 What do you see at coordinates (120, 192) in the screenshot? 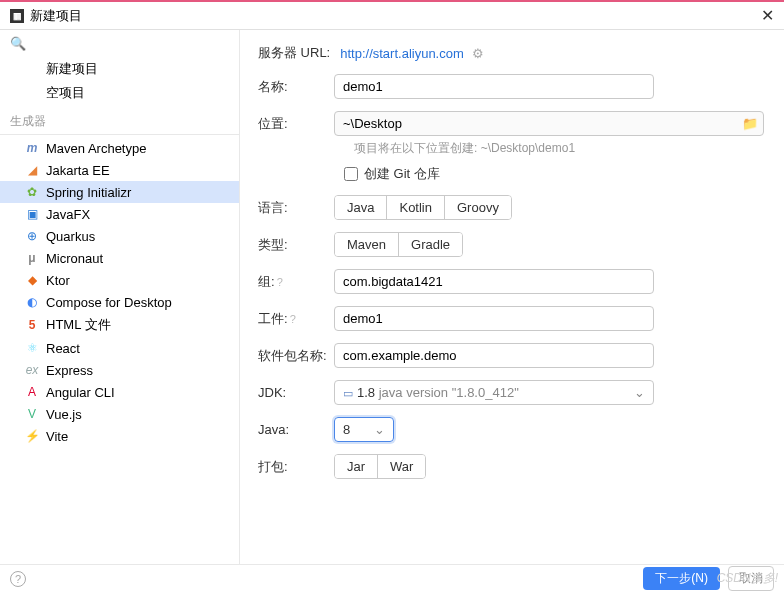
I see `sidebar-item: ✿Spring Initializr` at bounding box center [120, 192].